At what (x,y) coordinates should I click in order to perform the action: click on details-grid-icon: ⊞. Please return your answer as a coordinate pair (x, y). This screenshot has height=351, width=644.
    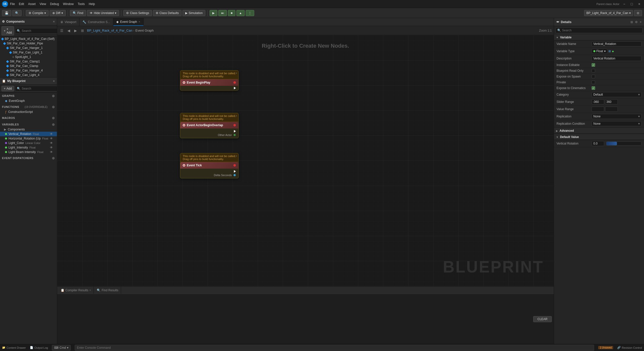
    Looking at the image, I should click on (632, 22).